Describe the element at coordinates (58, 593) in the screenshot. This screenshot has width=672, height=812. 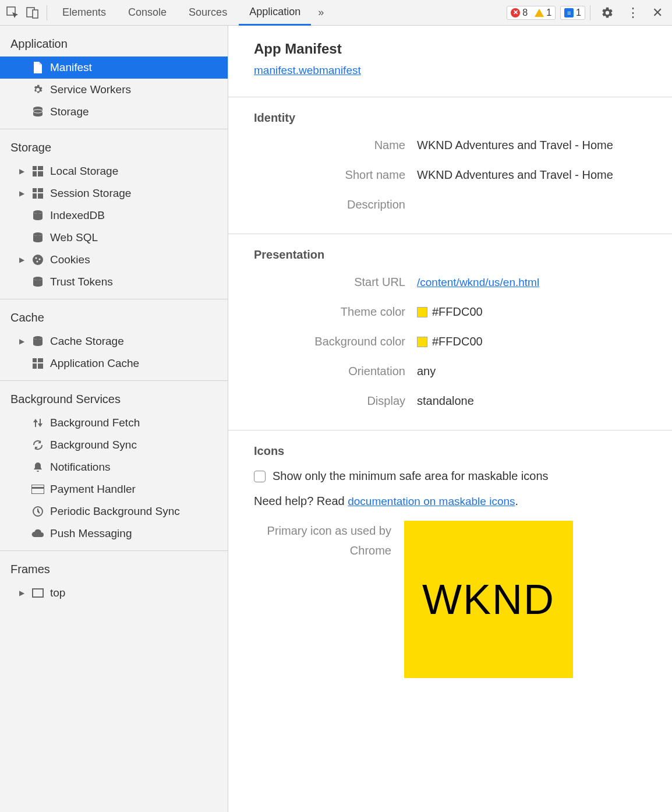
I see `sidebar-item-label: top` at that location.